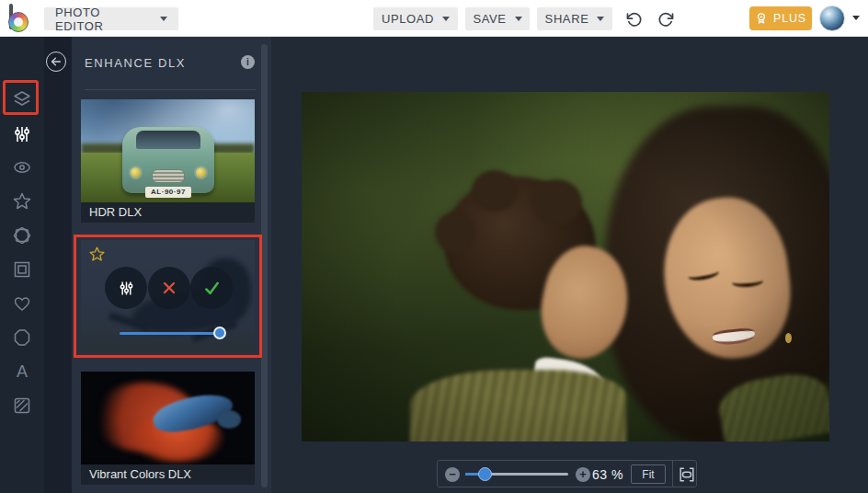  I want to click on back-button, so click(56, 62).